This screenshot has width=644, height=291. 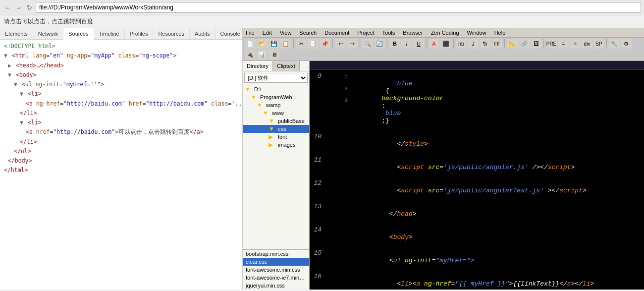 What do you see at coordinates (504, 44) in the screenshot?
I see `separator` at bounding box center [504, 44].